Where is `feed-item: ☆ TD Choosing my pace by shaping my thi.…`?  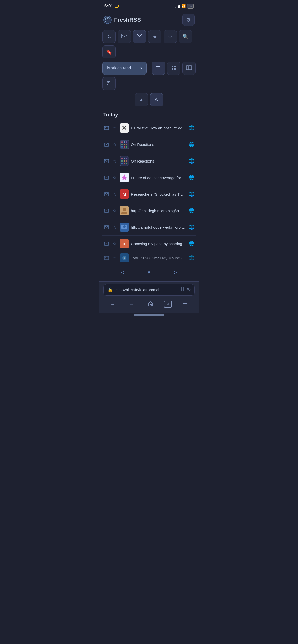
feed-item: ☆ TD Choosing my pace by shaping my thi.… is located at coordinates (149, 244).